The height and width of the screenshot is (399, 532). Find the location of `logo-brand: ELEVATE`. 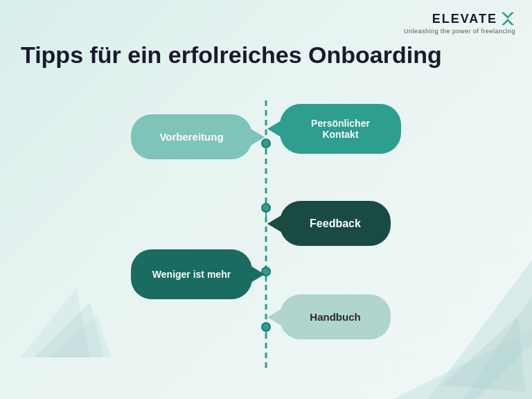

logo-brand: ELEVATE is located at coordinates (474, 19).